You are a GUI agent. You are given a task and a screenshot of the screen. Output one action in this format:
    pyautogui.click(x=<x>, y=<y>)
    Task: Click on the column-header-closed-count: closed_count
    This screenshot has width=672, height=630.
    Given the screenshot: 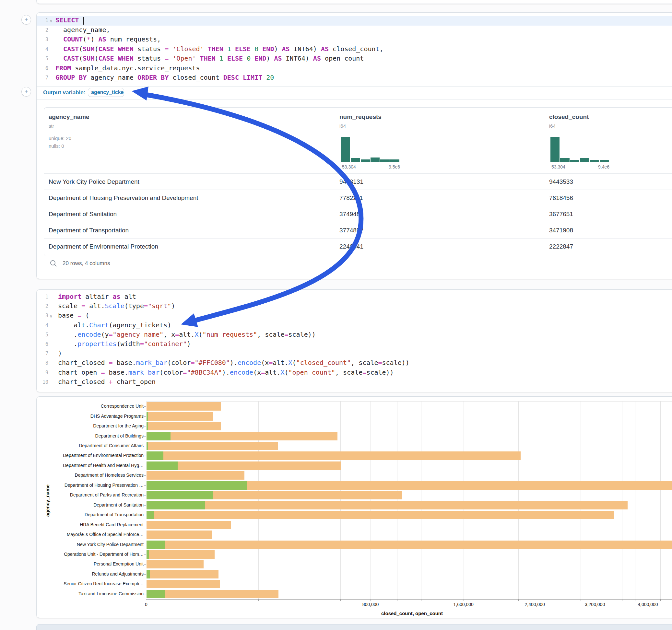 What is the action you would take?
    pyautogui.click(x=569, y=117)
    